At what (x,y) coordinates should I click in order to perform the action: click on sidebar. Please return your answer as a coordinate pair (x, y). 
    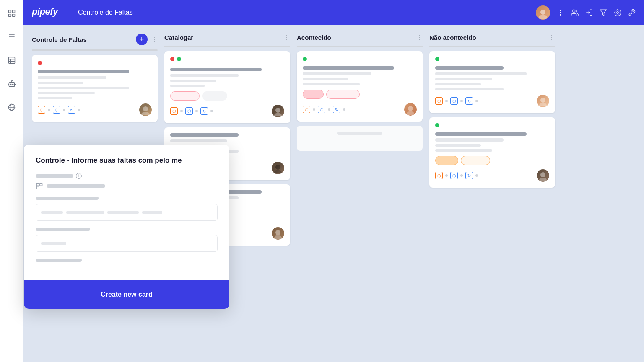
    Looking at the image, I should click on (12, 181).